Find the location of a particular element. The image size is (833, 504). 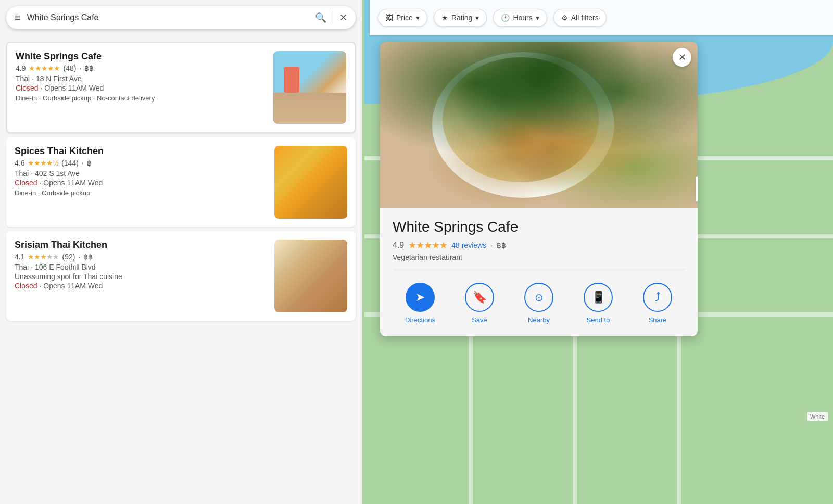

send-to-button: 📱 Send to is located at coordinates (598, 303).